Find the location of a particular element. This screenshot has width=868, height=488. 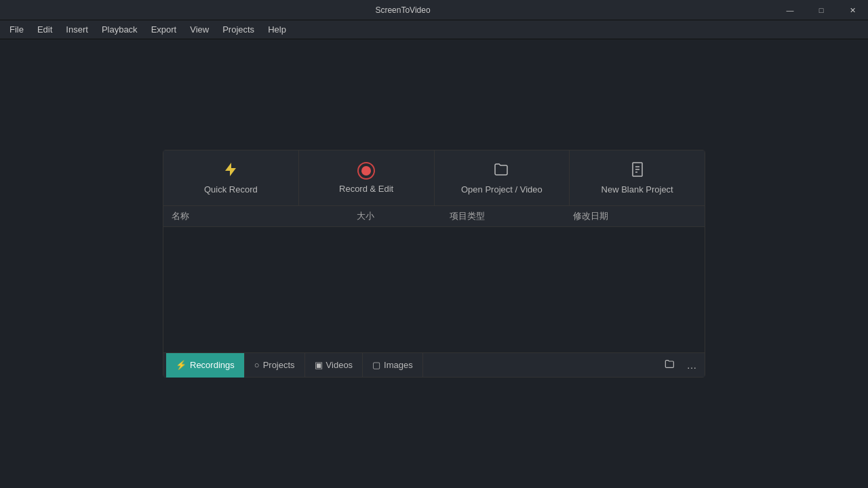

menu-item-file: File is located at coordinates (16, 30).